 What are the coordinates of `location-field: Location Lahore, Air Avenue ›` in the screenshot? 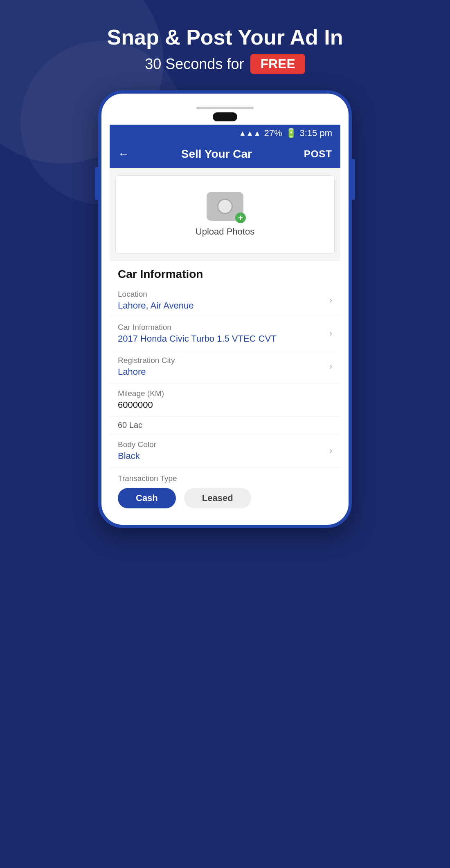 It's located at (225, 301).